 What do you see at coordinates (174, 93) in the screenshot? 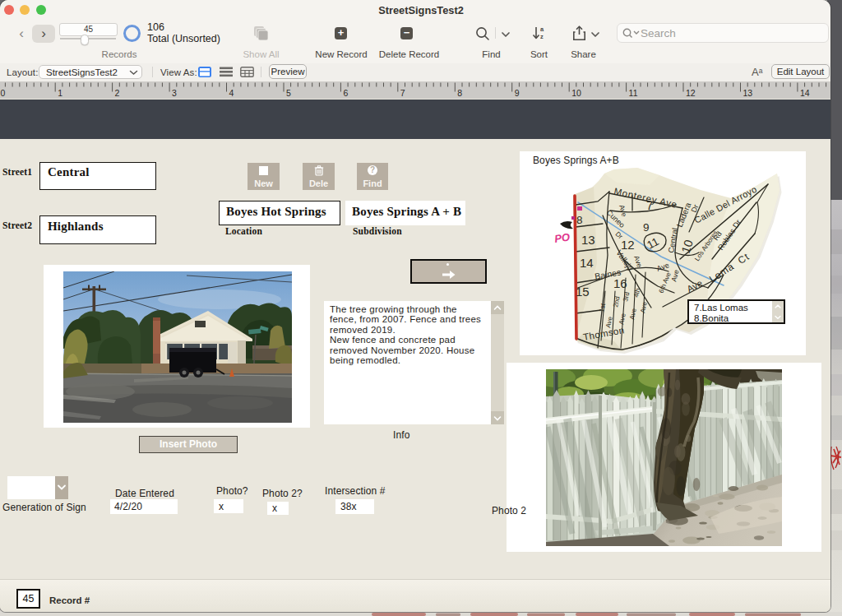
I see `svg-text: 3` at bounding box center [174, 93].